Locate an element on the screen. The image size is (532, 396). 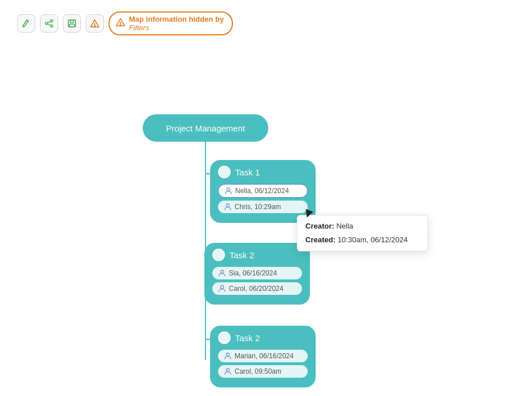
tooltip-created-value: 10:30am, 06/12/2024 is located at coordinates (372, 240).